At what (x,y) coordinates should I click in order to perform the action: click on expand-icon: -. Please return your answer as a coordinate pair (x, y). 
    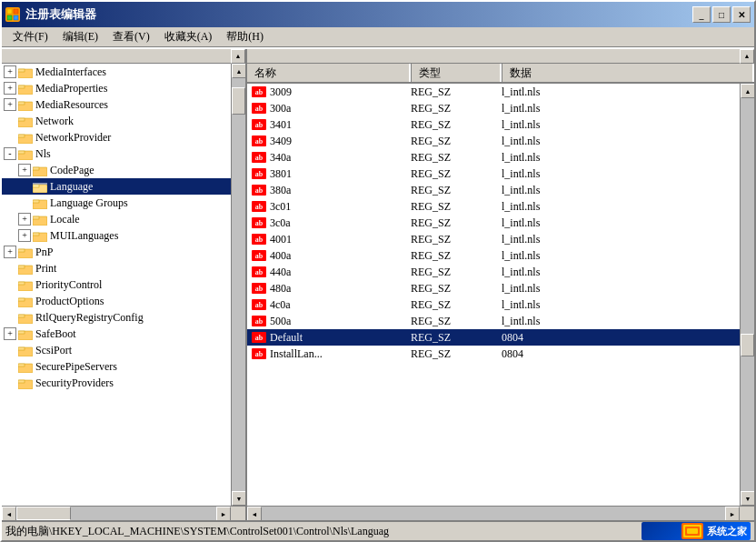
    Looking at the image, I should click on (10, 154).